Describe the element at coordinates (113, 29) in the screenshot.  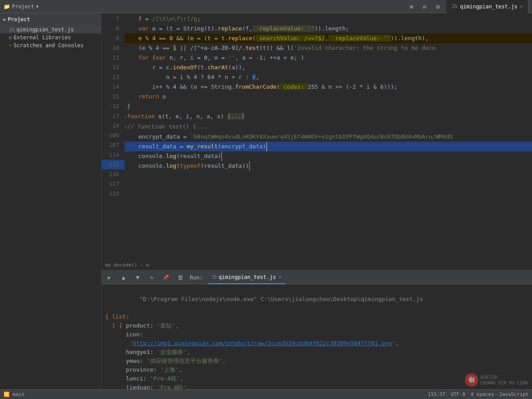
I see `line-num-8: 8` at that location.